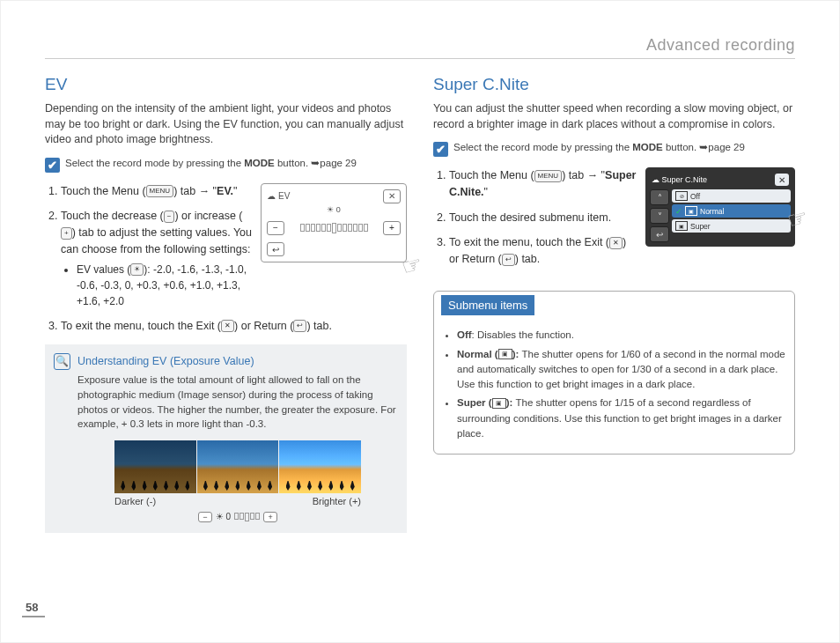 The image size is (840, 643). Describe the element at coordinates (615, 149) in the screenshot. I see `scn-check-note: ✔ Select the record mode by pressing the…` at that location.